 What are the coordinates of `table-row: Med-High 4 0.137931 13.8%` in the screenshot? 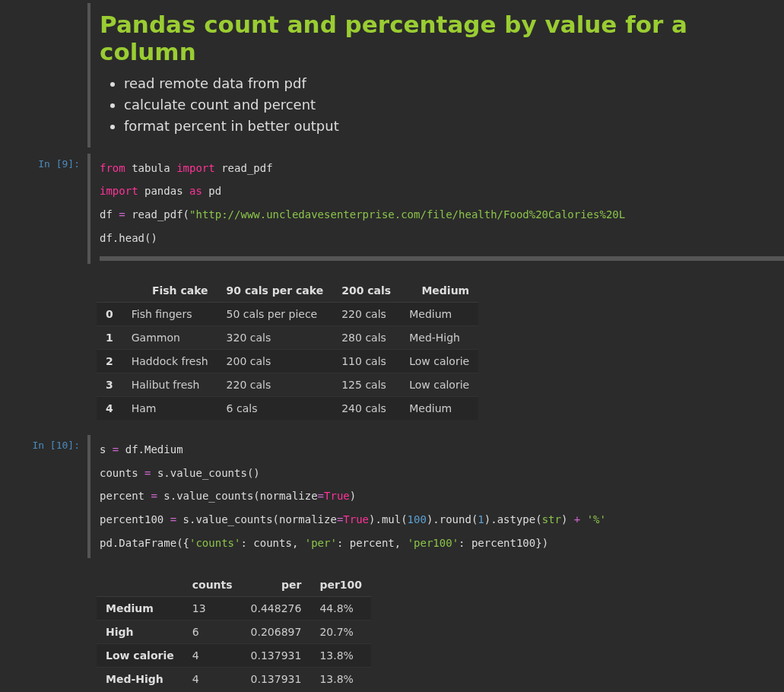 It's located at (234, 678).